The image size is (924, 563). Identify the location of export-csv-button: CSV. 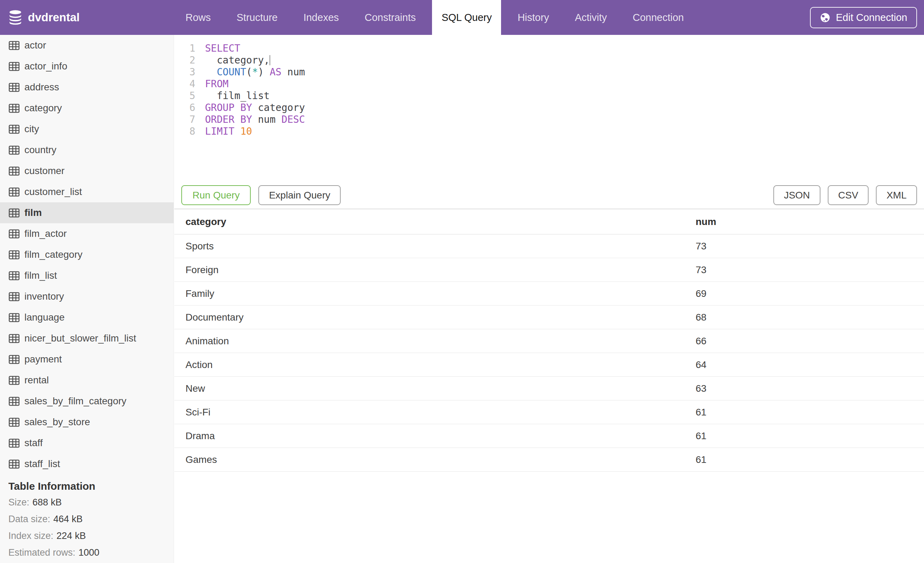
(848, 195).